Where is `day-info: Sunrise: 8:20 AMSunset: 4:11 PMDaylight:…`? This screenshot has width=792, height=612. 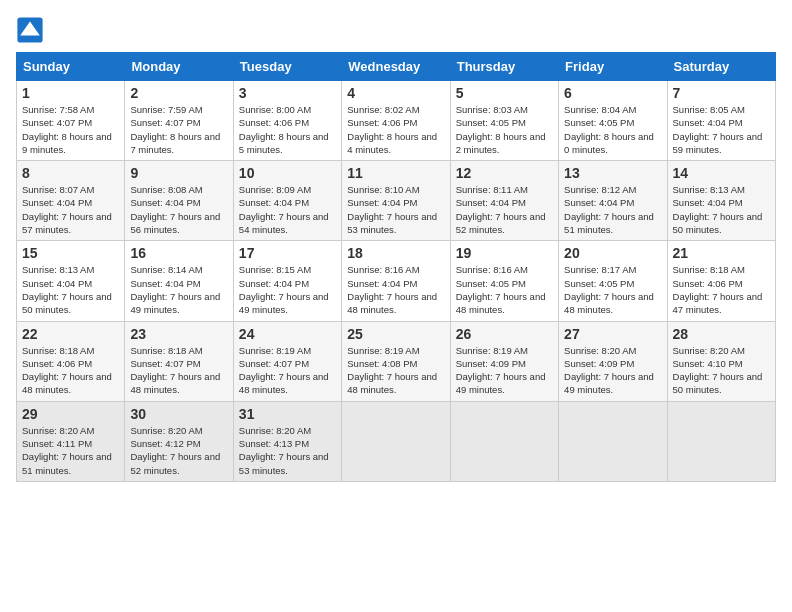 day-info: Sunrise: 8:20 AMSunset: 4:11 PMDaylight:… is located at coordinates (70, 450).